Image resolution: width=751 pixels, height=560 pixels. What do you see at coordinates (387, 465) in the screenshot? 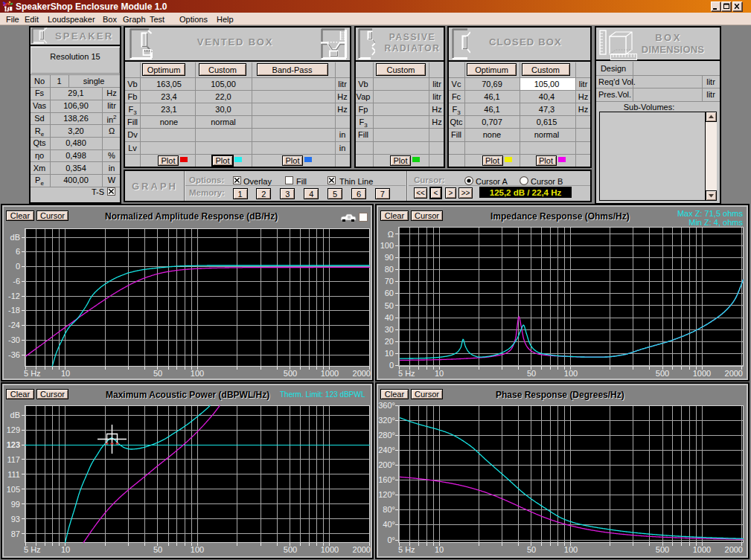
I see `svg-text: 200°` at bounding box center [387, 465].